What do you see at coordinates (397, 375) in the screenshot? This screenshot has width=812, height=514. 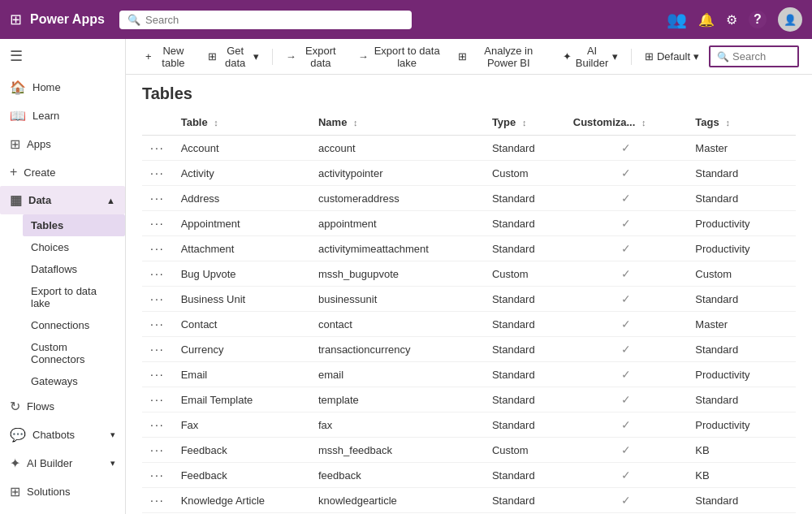 I see `cell-name-9: email` at bounding box center [397, 375].